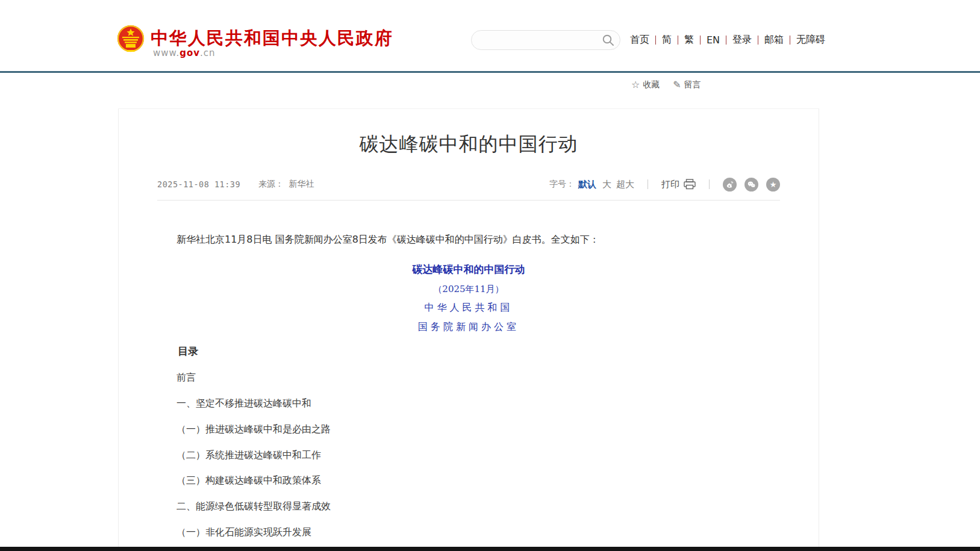 This screenshot has height=551, width=980. What do you see at coordinates (546, 40) in the screenshot?
I see `search-box` at bounding box center [546, 40].